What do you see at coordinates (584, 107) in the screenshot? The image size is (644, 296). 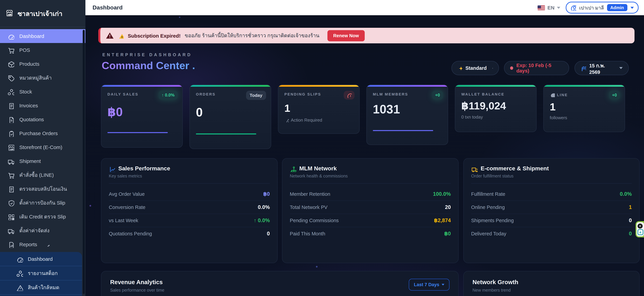 I see `stat-value: 1` at bounding box center [584, 107].